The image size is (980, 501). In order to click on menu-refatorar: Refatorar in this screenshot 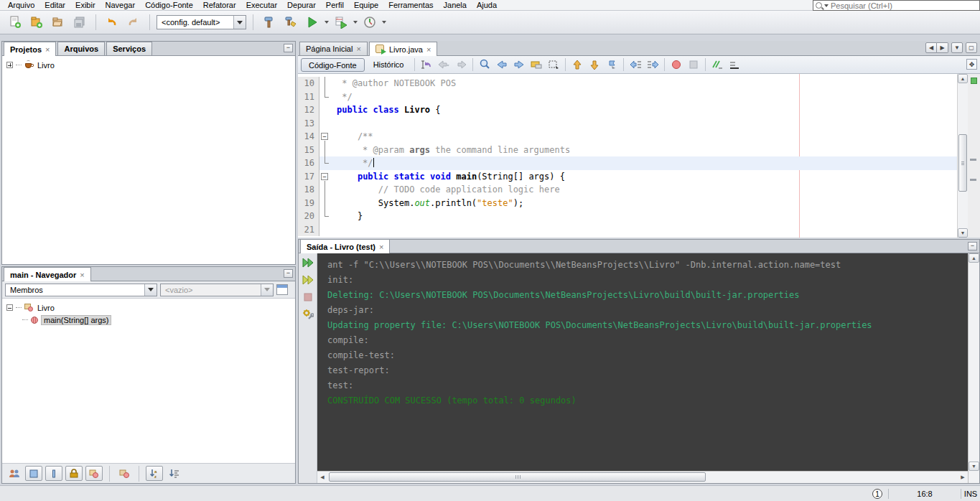, I will do `click(220, 6)`.